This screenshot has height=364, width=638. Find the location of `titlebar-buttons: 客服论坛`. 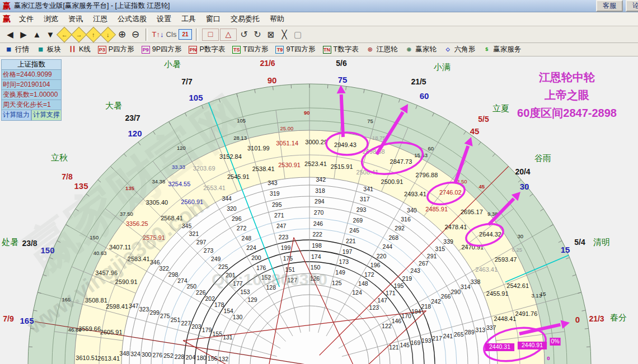

titlebar-buttons: 客服论坛 is located at coordinates (617, 6).